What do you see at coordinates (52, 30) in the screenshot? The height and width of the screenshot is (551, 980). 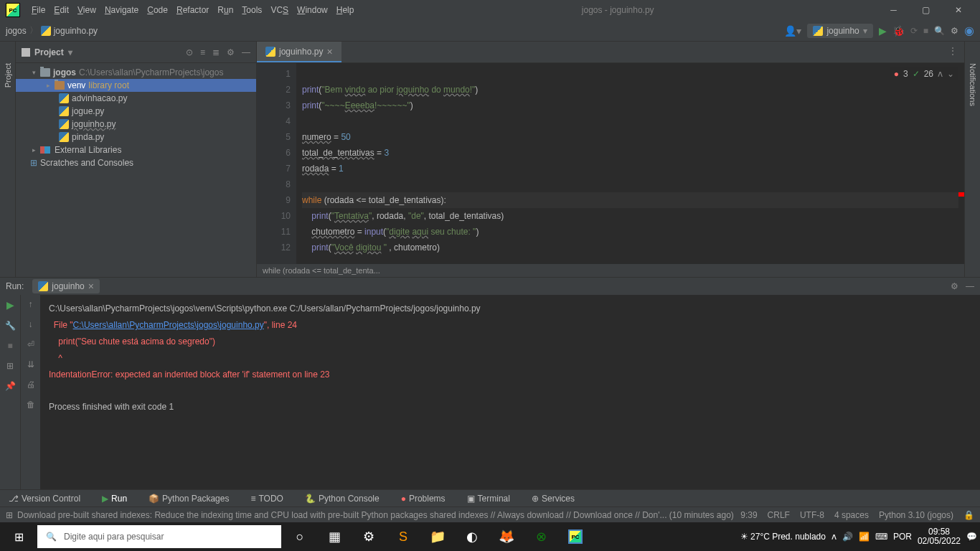 I see `breadcrumb: jogos 〉 joguinho.py` at bounding box center [52, 30].